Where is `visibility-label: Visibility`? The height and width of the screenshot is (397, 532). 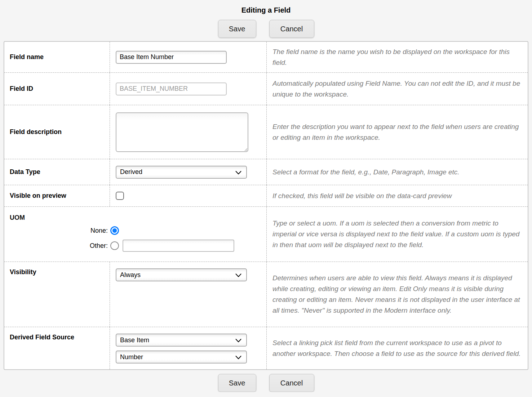 visibility-label: Visibility is located at coordinates (57, 294).